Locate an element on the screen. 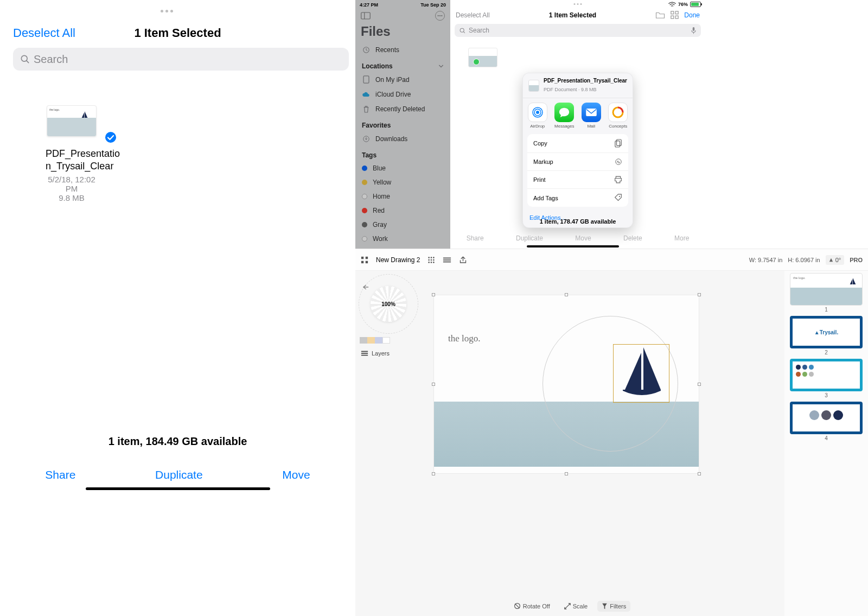  sidebar-item-recentlydeleted: Recently Deleted is located at coordinates (403, 109).